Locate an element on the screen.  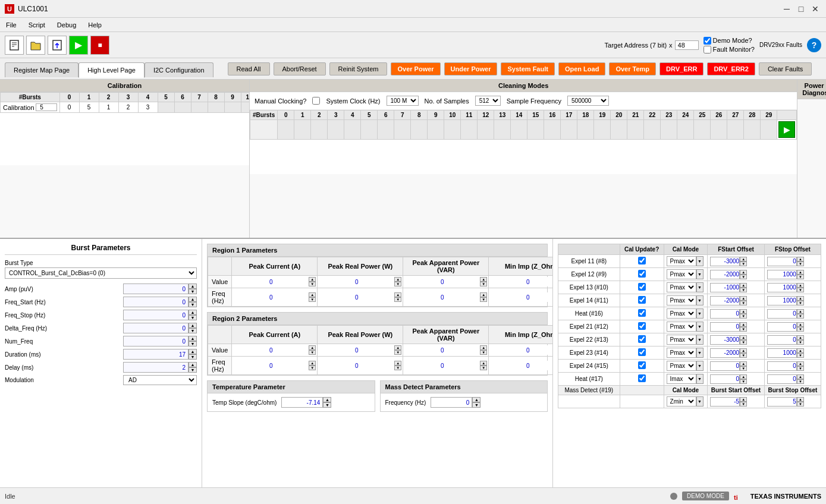
param-duration-down: ▼ is located at coordinates (193, 357).